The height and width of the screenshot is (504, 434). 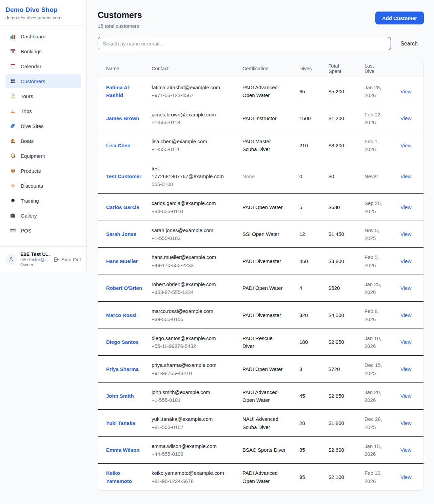 I want to click on sidebar-item-discounts: Discounts, so click(x=43, y=186).